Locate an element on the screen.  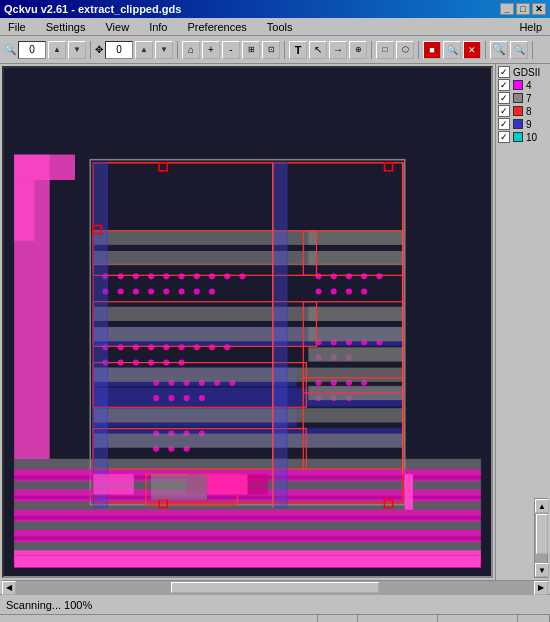
layer-10-checkbox: ✓ is located at coordinates (504, 137).